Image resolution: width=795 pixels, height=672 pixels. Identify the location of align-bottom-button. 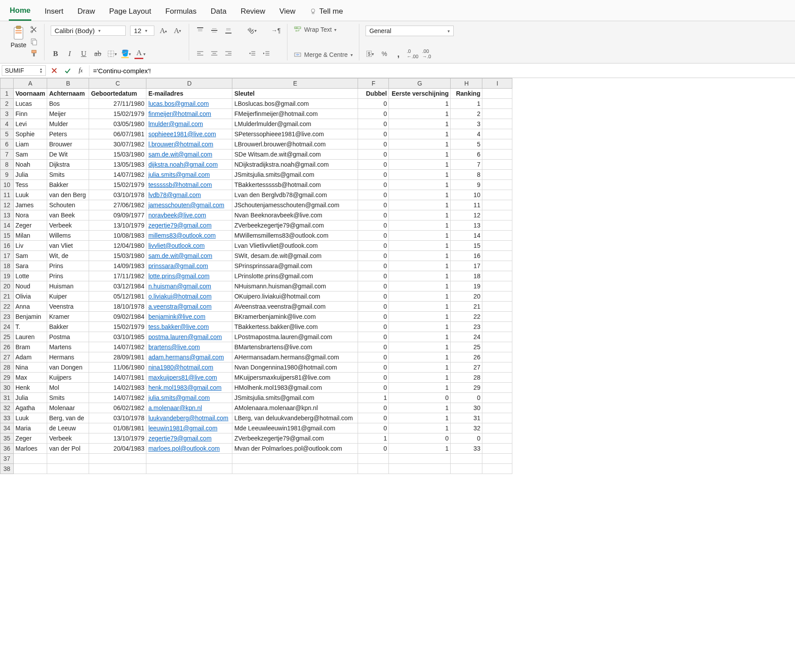
(228, 30).